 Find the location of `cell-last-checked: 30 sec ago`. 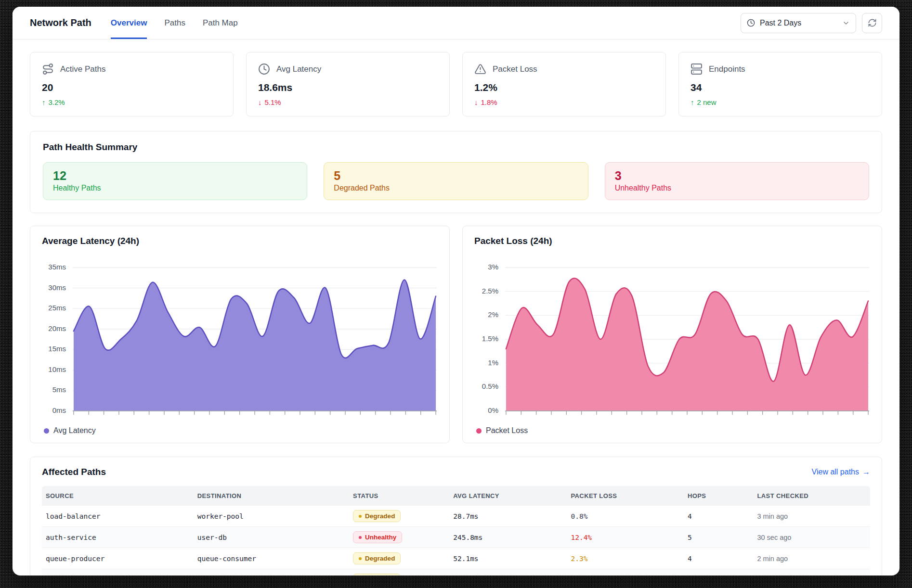

cell-last-checked: 30 sec ago is located at coordinates (812, 537).